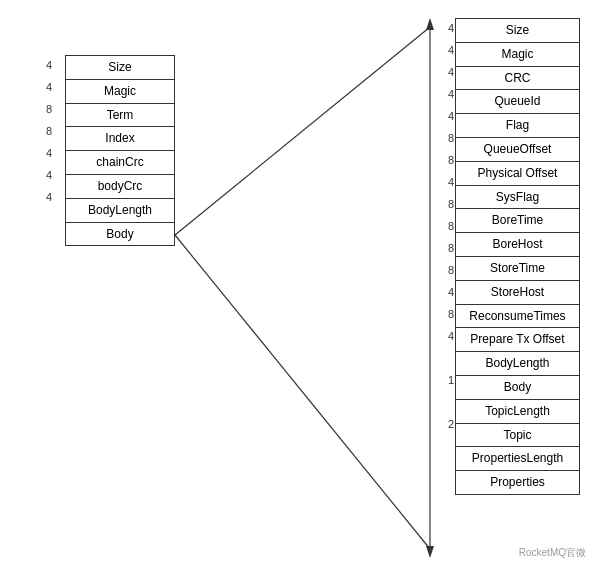 Image resolution: width=594 pixels, height=568 pixels. Describe the element at coordinates (120, 150) in the screenshot. I see `left-box: Size Magic Term Index chainCrc bodyCrc B…` at that location.